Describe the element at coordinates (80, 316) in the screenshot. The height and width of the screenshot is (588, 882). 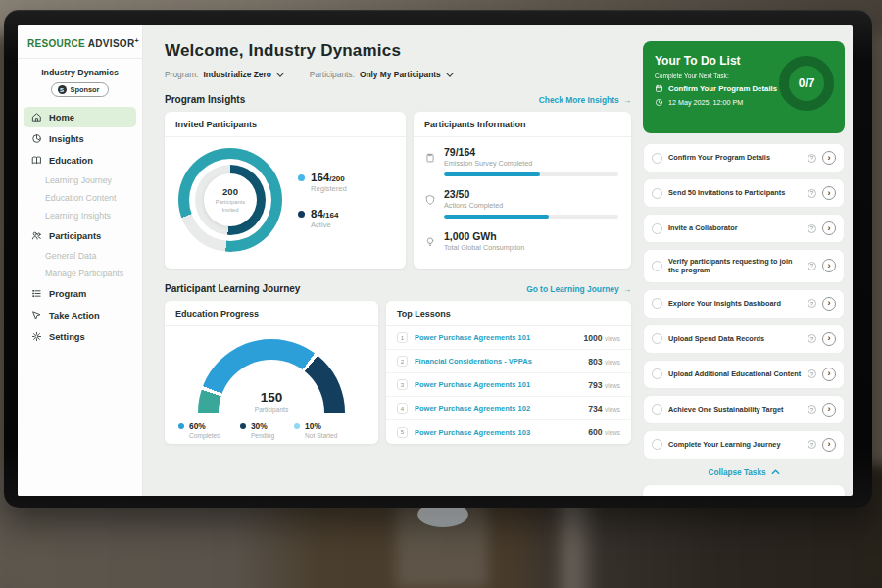
I see `sidebar-item-take-action: Take Action` at that location.